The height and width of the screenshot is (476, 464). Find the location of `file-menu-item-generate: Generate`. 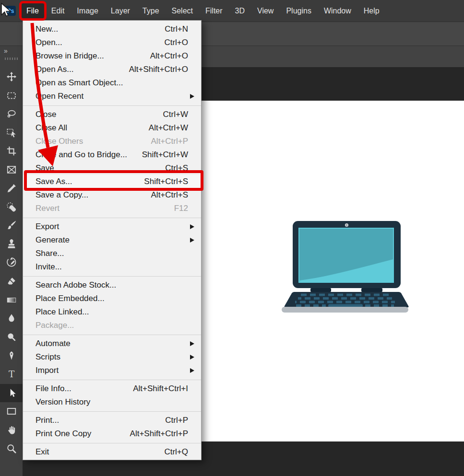

file-menu-item-generate: Generate is located at coordinates (112, 240).